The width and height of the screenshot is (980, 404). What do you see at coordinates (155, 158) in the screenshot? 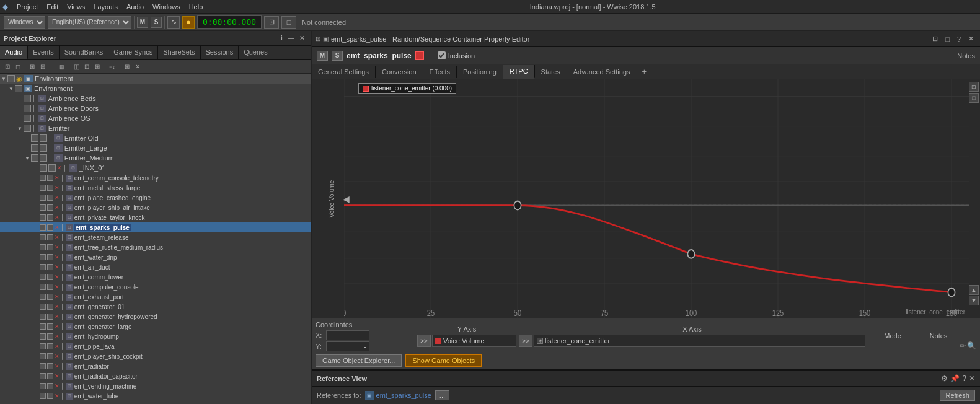
I see `tree-row-emitter-medium: ▼ │ ⊡ Emitter_Medium` at bounding box center [155, 158].